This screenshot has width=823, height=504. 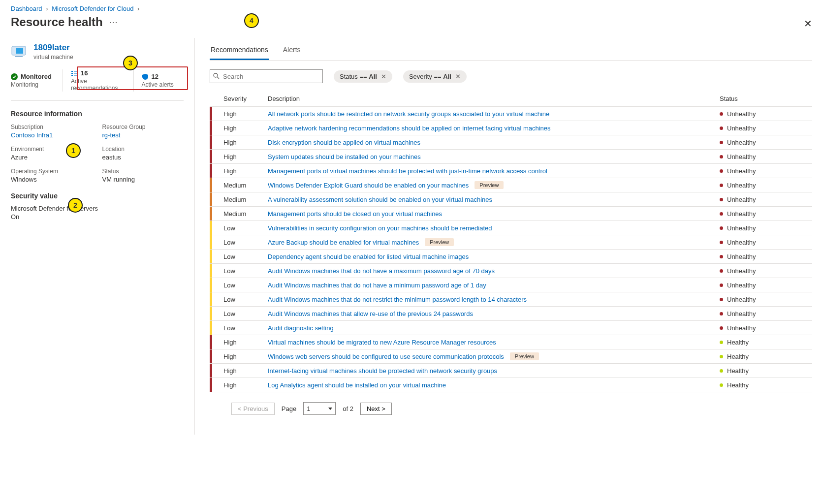 What do you see at coordinates (759, 98) in the screenshot?
I see `column-status: Status` at bounding box center [759, 98].